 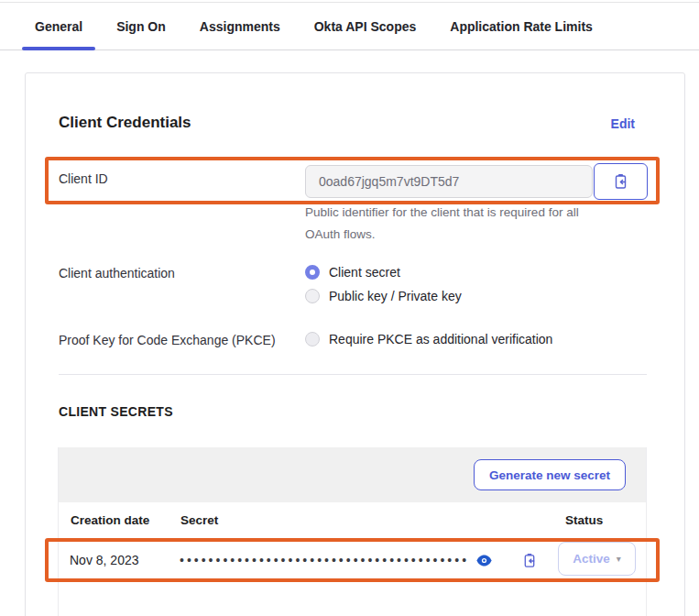 I want to click on tab-general: General, so click(x=59, y=26).